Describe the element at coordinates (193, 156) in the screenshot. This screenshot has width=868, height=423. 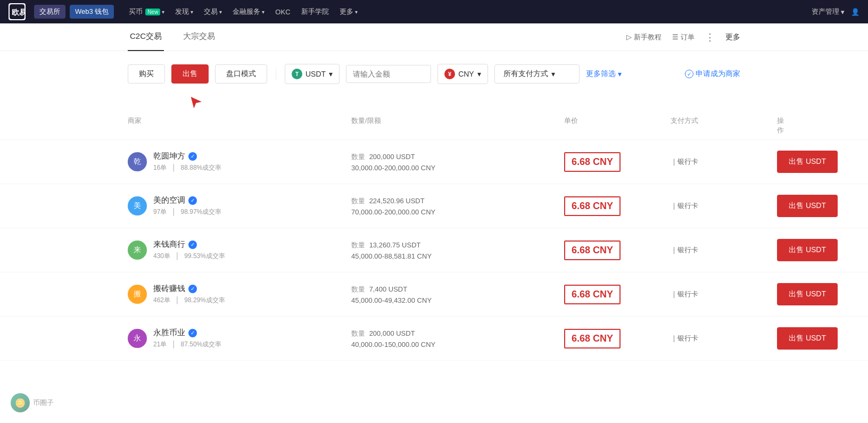
I see `verified-badge-0: ✓` at that location.